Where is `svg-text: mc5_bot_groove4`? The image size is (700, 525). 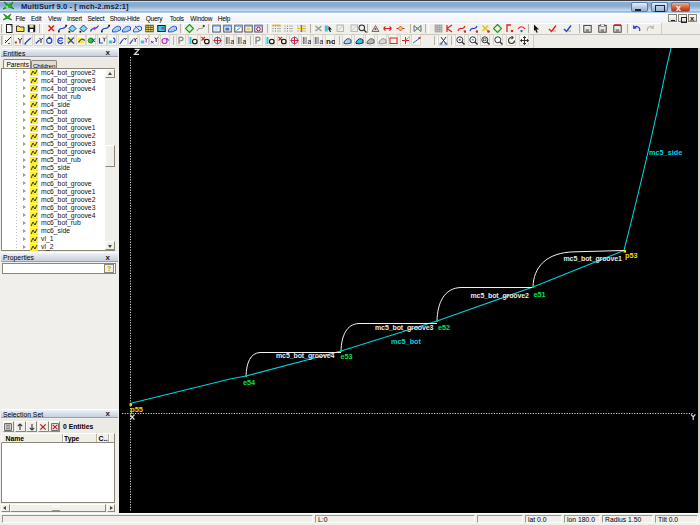 svg-text: mc5_bot_groove4 is located at coordinates (306, 355).